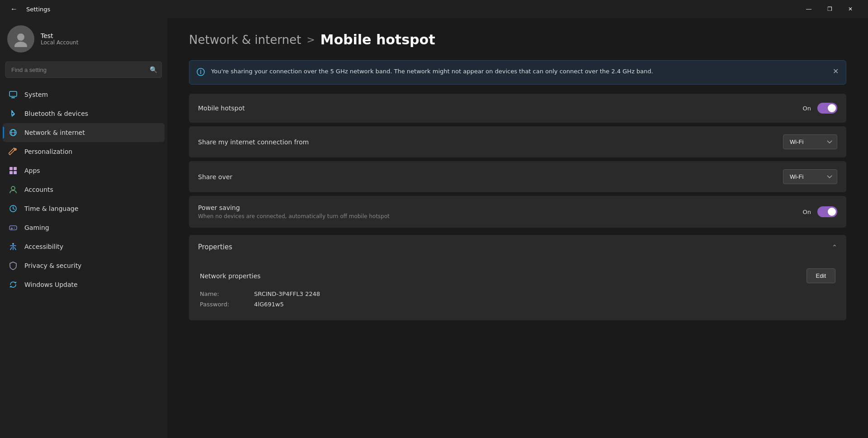 The width and height of the screenshot is (868, 438). Describe the element at coordinates (253, 142) in the screenshot. I see `share-from-label: Share my internet connection from` at that location.